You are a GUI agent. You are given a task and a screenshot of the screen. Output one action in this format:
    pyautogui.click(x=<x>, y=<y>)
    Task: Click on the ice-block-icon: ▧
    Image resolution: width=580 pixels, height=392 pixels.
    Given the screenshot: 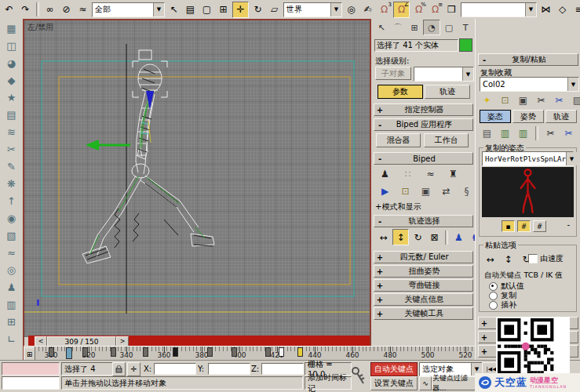 What is the action you would take?
    pyautogui.click(x=12, y=235)
    